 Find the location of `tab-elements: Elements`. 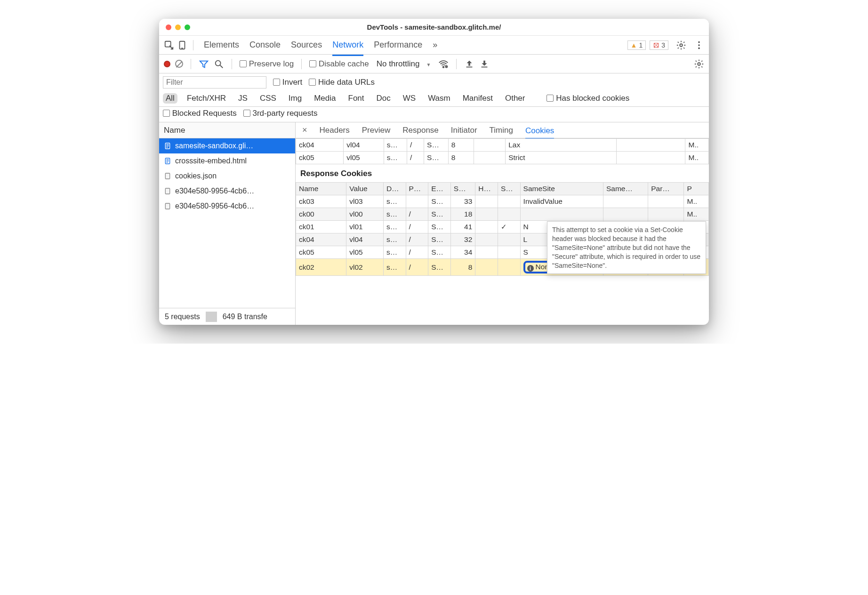

tab-elements: Elements is located at coordinates (221, 45).